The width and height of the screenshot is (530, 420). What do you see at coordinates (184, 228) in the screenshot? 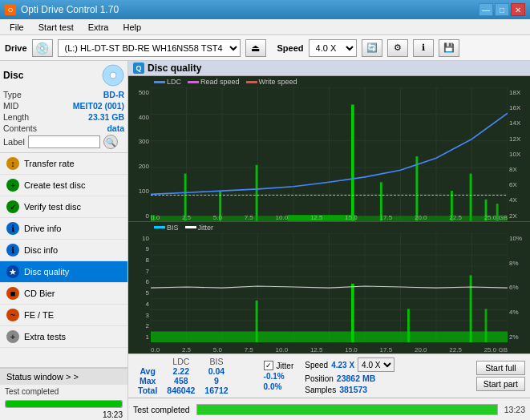
I see `bottom-legend: BIS Jitter` at bounding box center [184, 228].